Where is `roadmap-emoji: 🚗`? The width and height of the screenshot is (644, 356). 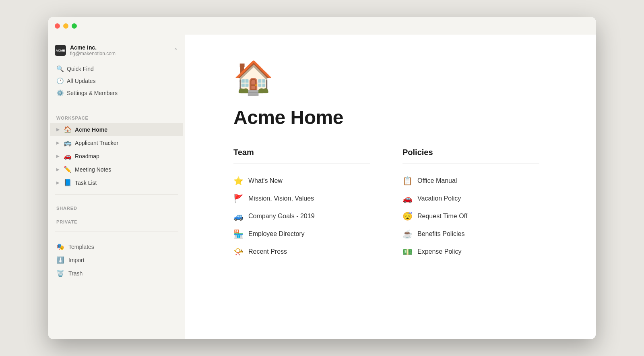
roadmap-emoji: 🚗 is located at coordinates (68, 156).